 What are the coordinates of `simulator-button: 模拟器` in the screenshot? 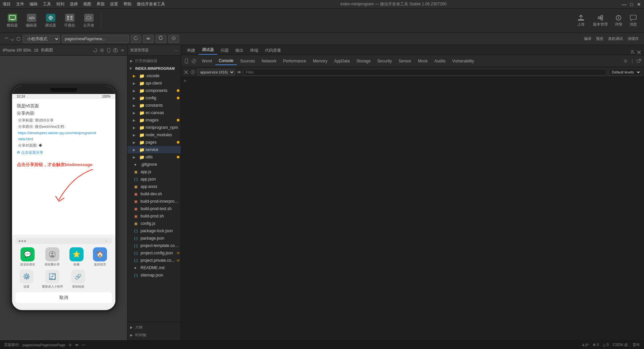 It's located at (12, 21).